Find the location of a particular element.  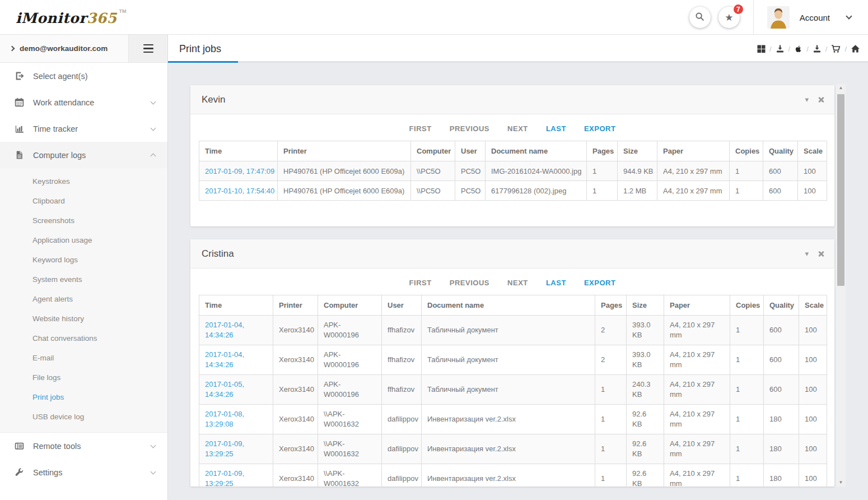

time-link: 2017-01-05, 14:34:26 is located at coordinates (236, 390).